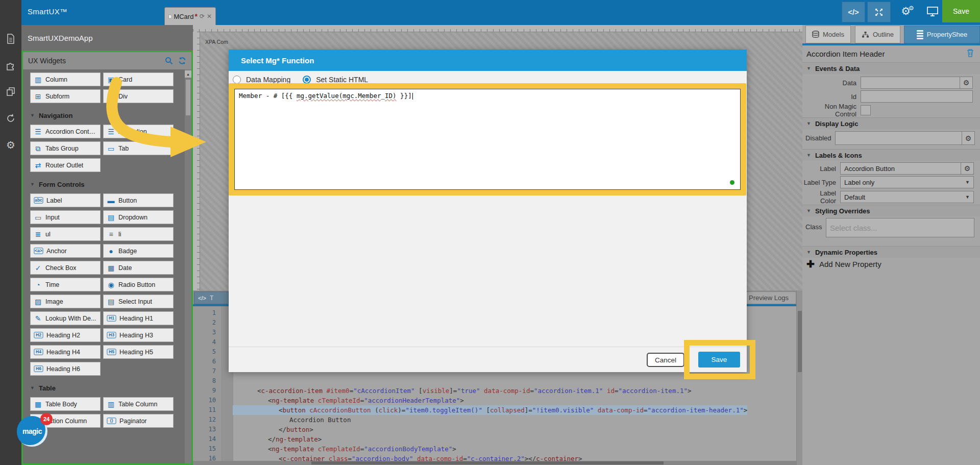  I want to click on label-input: Accordion Button⚙, so click(907, 168).